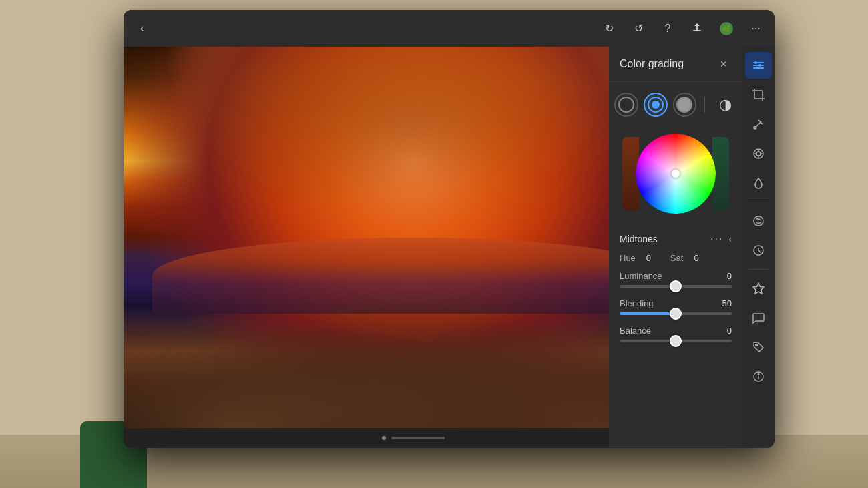  Describe the element at coordinates (142, 29) in the screenshot. I see `back-button: ‹` at that location.